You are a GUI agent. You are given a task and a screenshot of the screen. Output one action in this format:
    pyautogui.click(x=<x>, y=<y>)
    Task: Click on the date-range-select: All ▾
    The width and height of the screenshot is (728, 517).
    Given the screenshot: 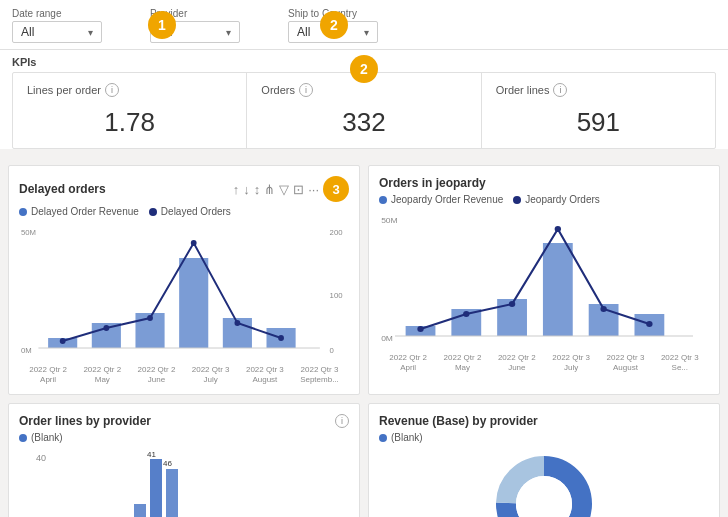 What is the action you would take?
    pyautogui.click(x=57, y=32)
    